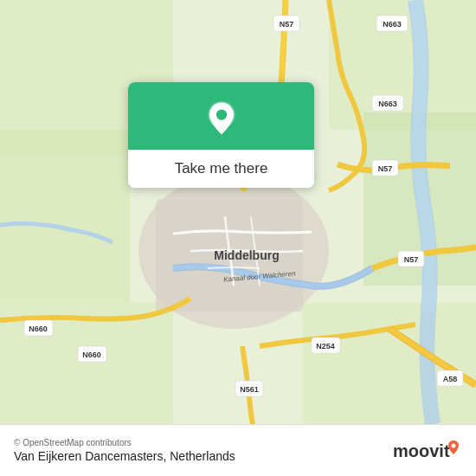 The height and width of the screenshot is (476, 476). What do you see at coordinates (325, 346) in the screenshot?
I see `svg-text: N254` at bounding box center [325, 346].